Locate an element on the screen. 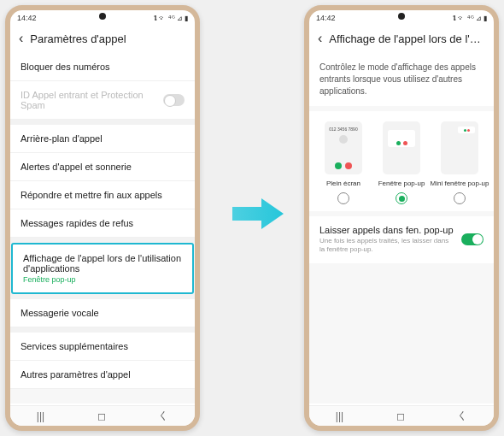  item-call-display-sub: Fenêtre pop-up is located at coordinates (103, 280).